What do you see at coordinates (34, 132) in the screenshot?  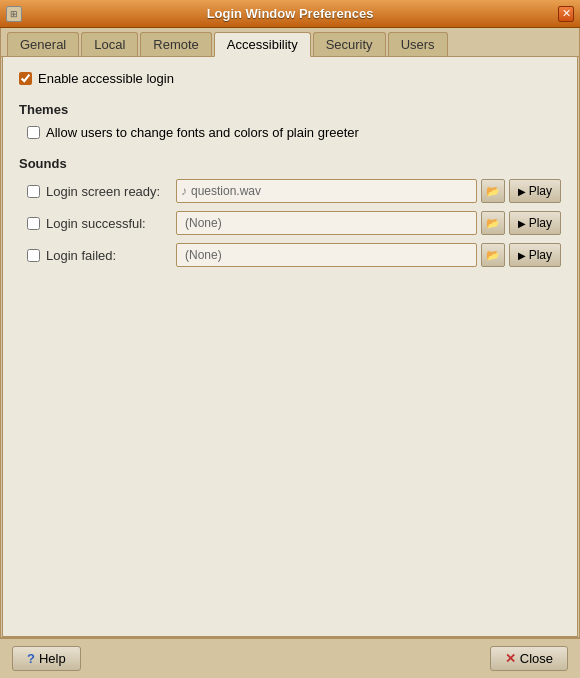 I see `themes-checkbox` at bounding box center [34, 132].